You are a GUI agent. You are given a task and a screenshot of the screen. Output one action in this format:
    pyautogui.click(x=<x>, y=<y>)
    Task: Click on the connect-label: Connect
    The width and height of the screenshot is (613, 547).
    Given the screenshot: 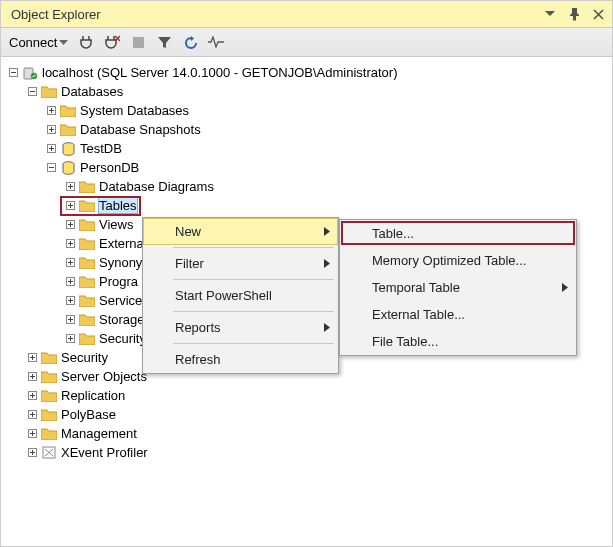 What is the action you would take?
    pyautogui.click(x=33, y=42)
    